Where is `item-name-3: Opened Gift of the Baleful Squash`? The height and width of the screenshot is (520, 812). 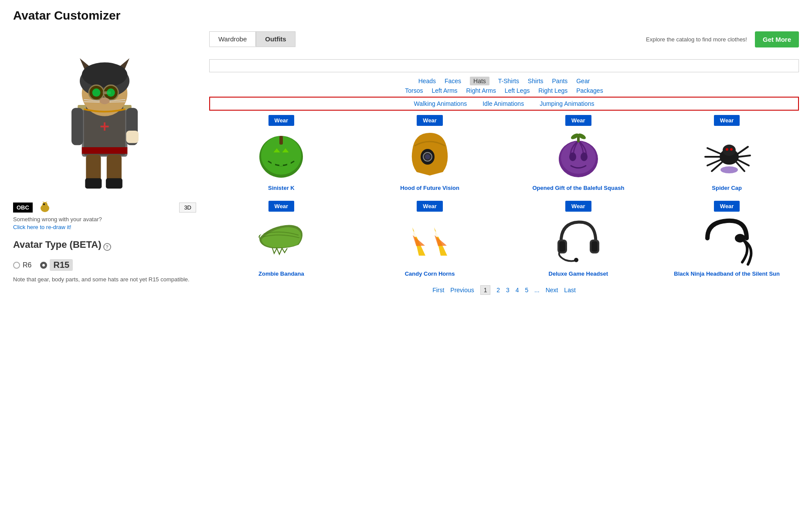 item-name-3: Opened Gift of the Baleful Squash is located at coordinates (578, 188).